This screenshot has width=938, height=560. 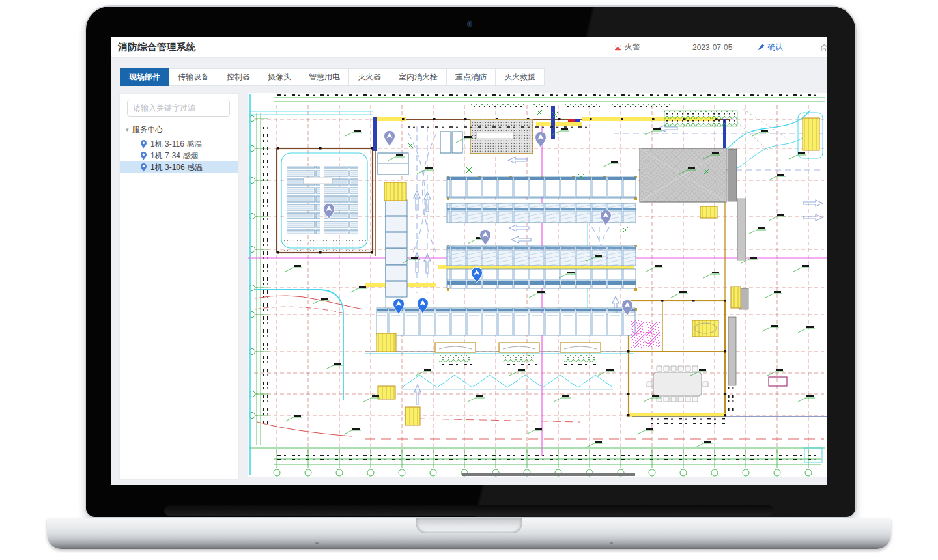 I want to click on app-header: 消防综合管理系统 火警 2023-07-05 确认, so click(x=469, y=48).